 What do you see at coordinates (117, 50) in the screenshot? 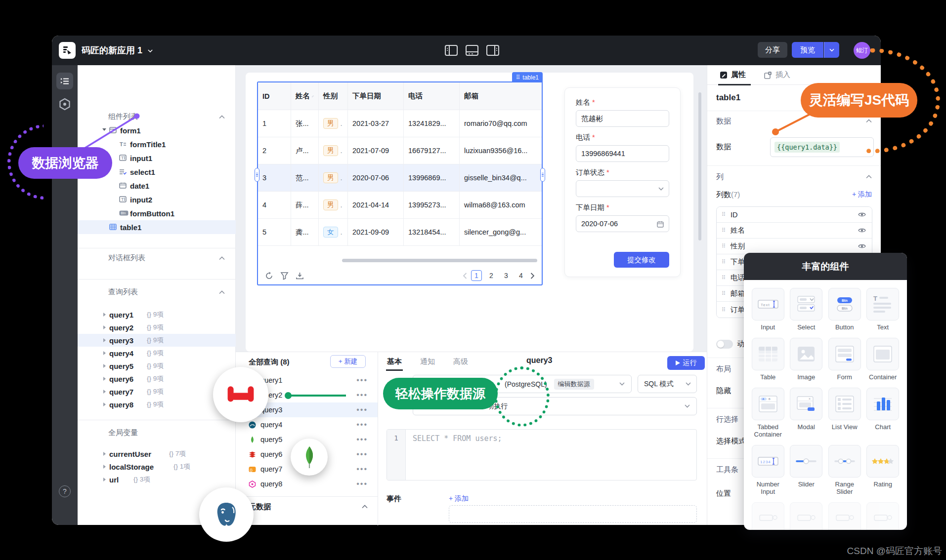
I see `app-title: 码匠的新应用 1` at bounding box center [117, 50].